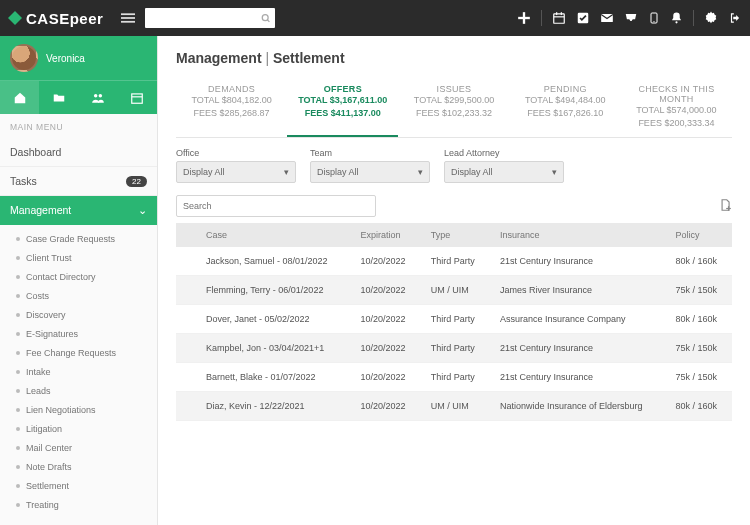  I want to click on sidebar-sub-fee-change-requests: Fee Change Requests, so click(78, 352).